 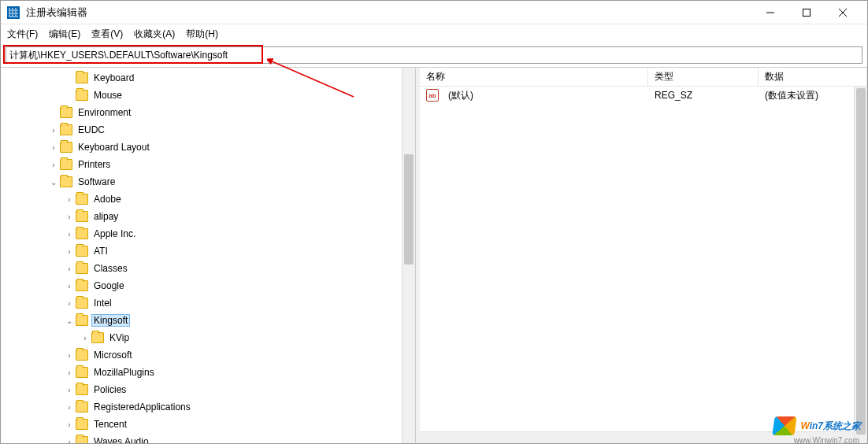 I want to click on tree-item-ati: ›ATI, so click(x=208, y=251).